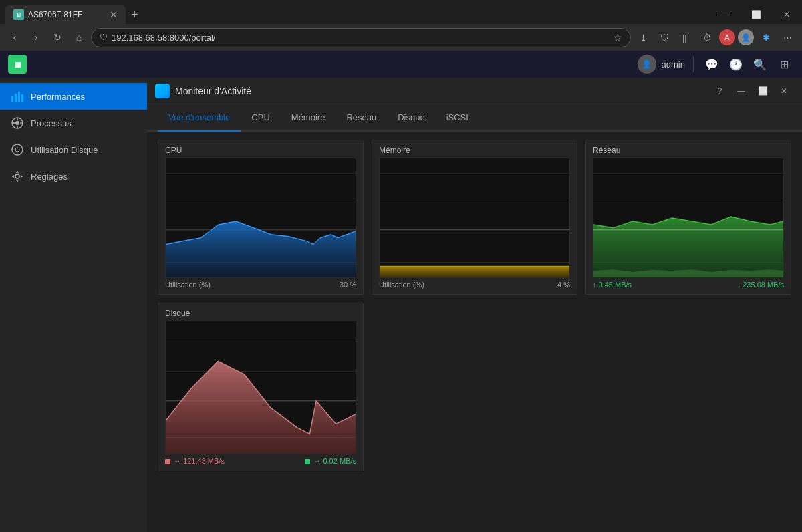 The image size is (802, 532). I want to click on arrow-icon: ↔, so click(178, 461).